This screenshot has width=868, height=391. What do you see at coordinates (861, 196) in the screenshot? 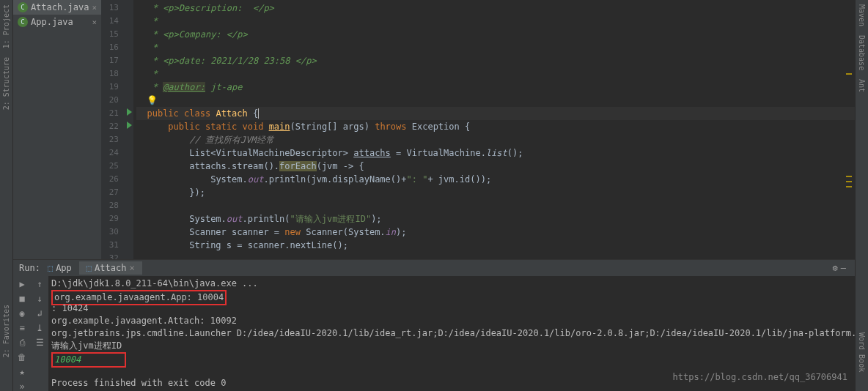
I see `right-tool-rail: Maven Database Ant Word Book` at bounding box center [861, 196].